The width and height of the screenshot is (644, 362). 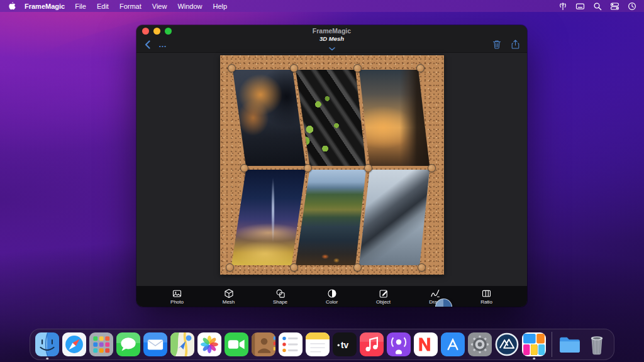 What do you see at coordinates (220, 6) in the screenshot?
I see `menu-item-help: Help` at bounding box center [220, 6].